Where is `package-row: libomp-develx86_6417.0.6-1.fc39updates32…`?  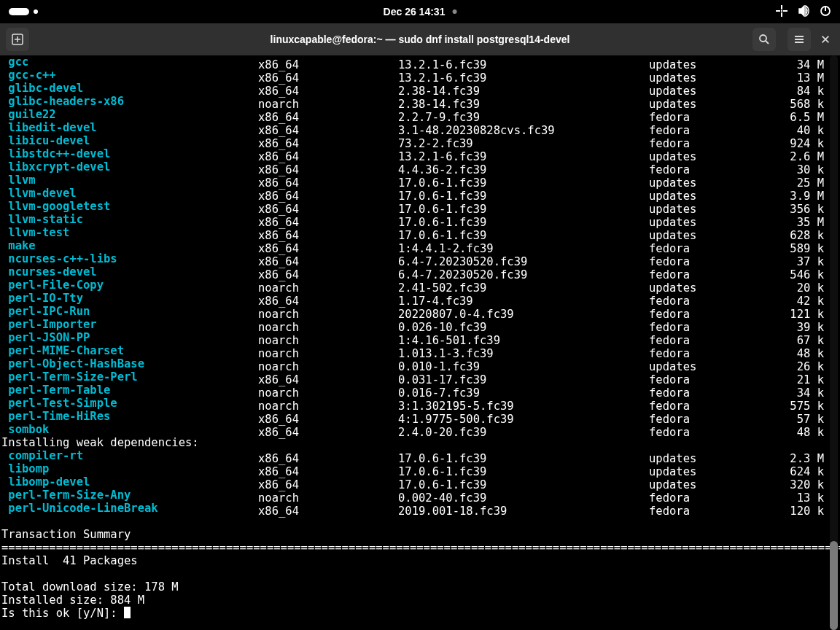
package-row: libomp-develx86_6417.0.6-1.fc39updates32… is located at coordinates (416, 482).